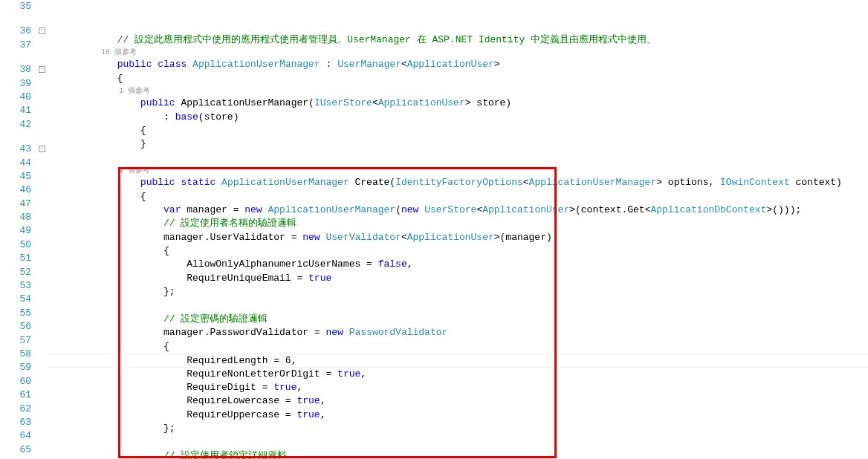 The width and height of the screenshot is (868, 459). What do you see at coordinates (16, 423) in the screenshot?
I see `line-number: 63` at bounding box center [16, 423].